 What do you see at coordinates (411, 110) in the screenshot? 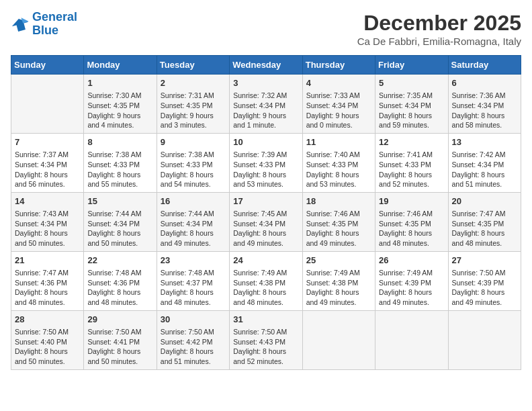
I see `day-info: Sunrise: 7:35 AM Sunset: 4:34 PM Dayligh…` at bounding box center [411, 110].